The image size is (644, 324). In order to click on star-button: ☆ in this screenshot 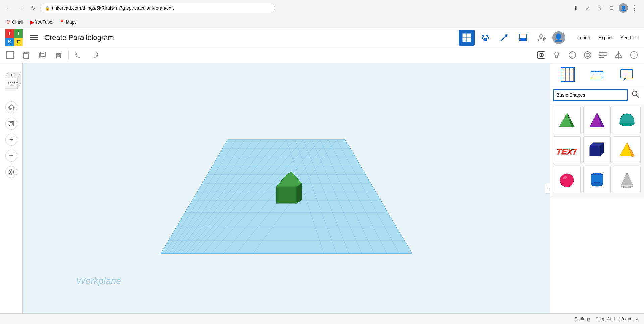, I will do `click(600, 8)`.